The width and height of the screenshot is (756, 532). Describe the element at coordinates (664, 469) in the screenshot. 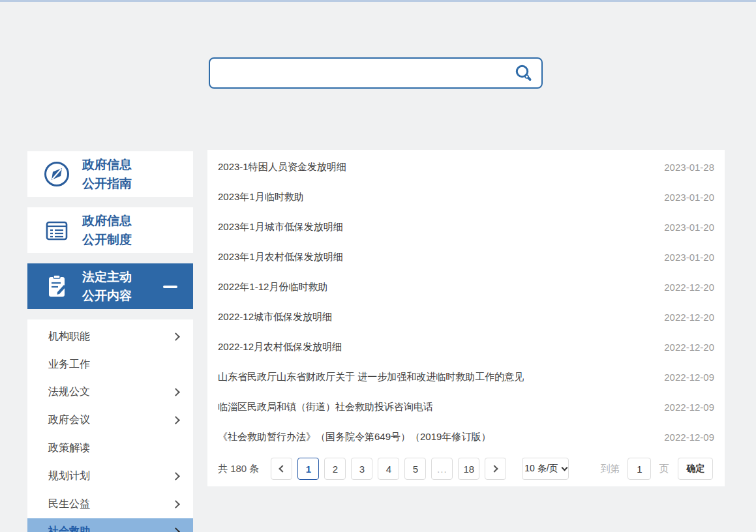

I see `goto-suffix-label: 页` at that location.